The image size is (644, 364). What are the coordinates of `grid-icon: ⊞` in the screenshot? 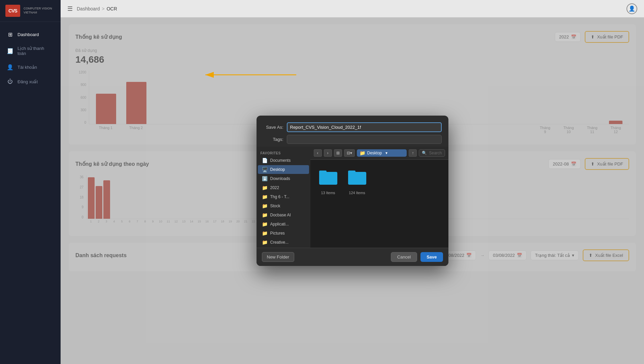 It's located at (10, 34).